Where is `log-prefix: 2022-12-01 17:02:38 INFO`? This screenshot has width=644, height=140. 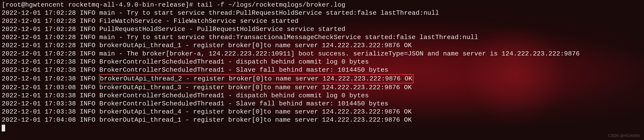 log-prefix: 2022-12-01 17:02:38 INFO is located at coordinates (50, 79).